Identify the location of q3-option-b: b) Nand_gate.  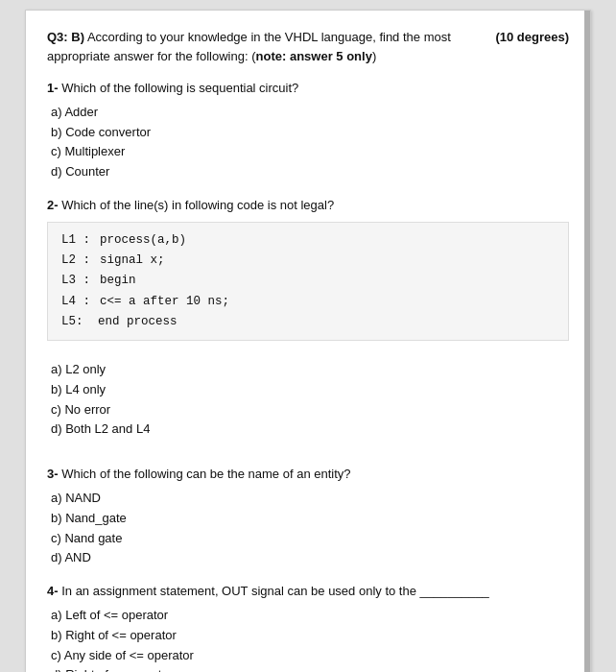
(310, 518).